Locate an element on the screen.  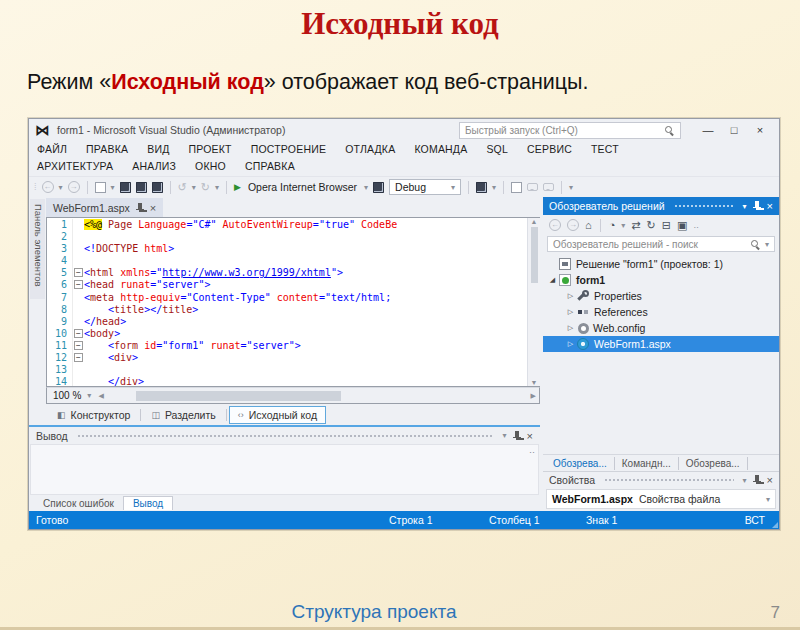
find-caret-icon: ▾ is located at coordinates (494, 188).